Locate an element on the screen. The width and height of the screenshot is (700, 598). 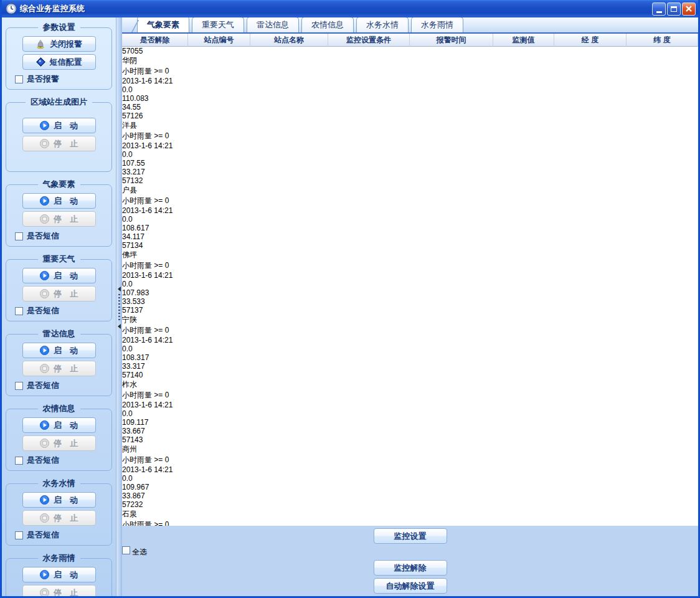
splitter-grip is located at coordinates (120, 308).